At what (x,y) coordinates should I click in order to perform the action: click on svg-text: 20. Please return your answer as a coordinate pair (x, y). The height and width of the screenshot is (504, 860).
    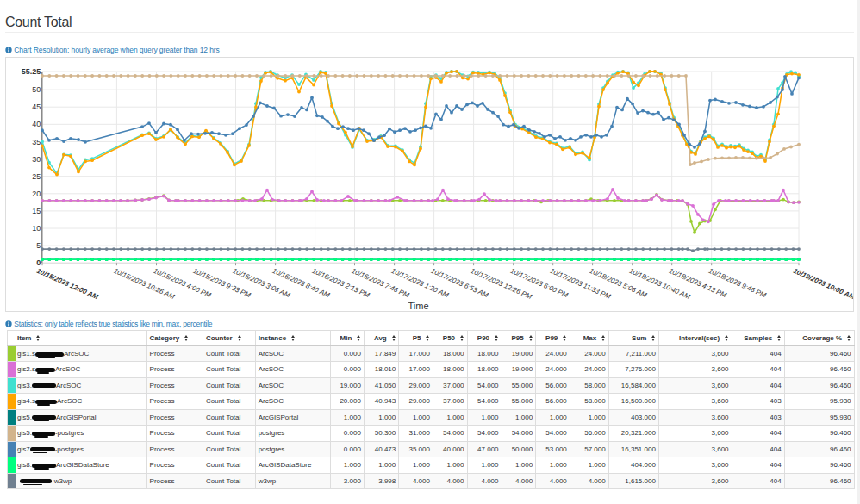
    Looking at the image, I should click on (36, 194).